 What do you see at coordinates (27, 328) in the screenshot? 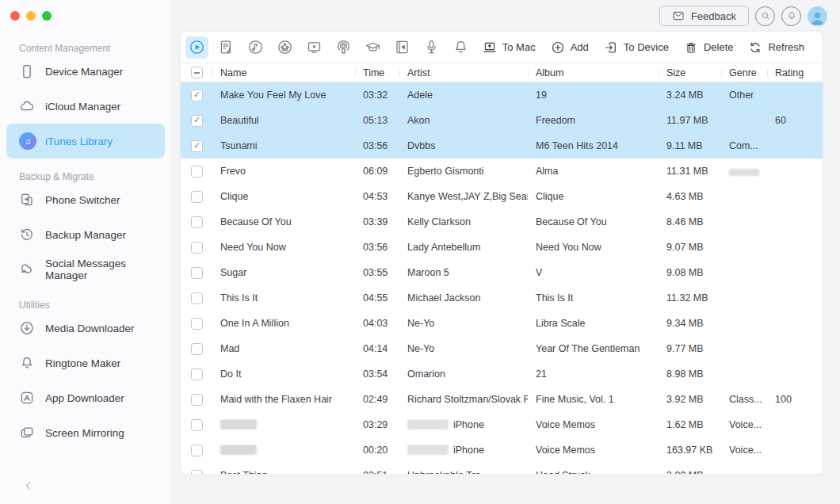
I see `download-circle-icon` at bounding box center [27, 328].